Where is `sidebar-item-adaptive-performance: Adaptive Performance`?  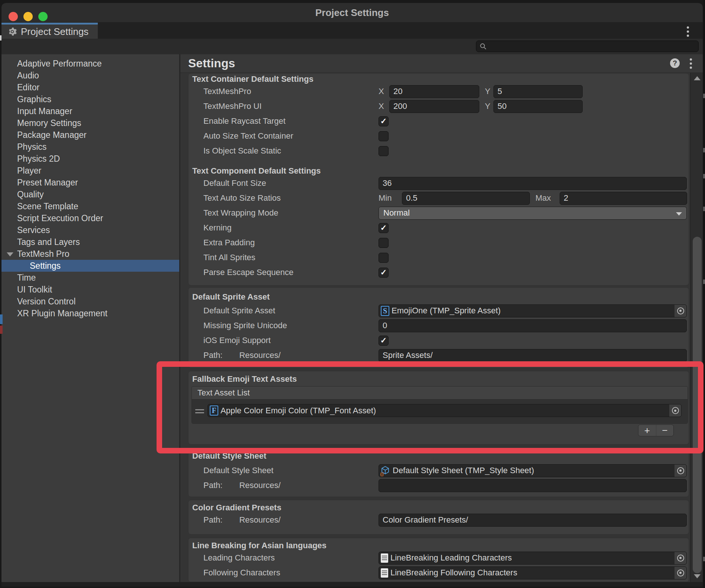
sidebar-item-adaptive-performance: Adaptive Performance is located at coordinates (90, 64).